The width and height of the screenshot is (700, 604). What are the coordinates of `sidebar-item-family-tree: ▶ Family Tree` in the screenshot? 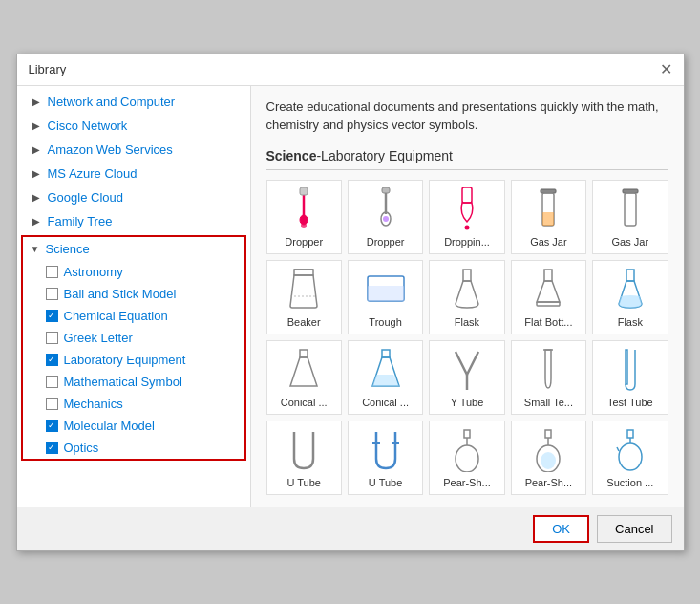 It's located at (134, 222).